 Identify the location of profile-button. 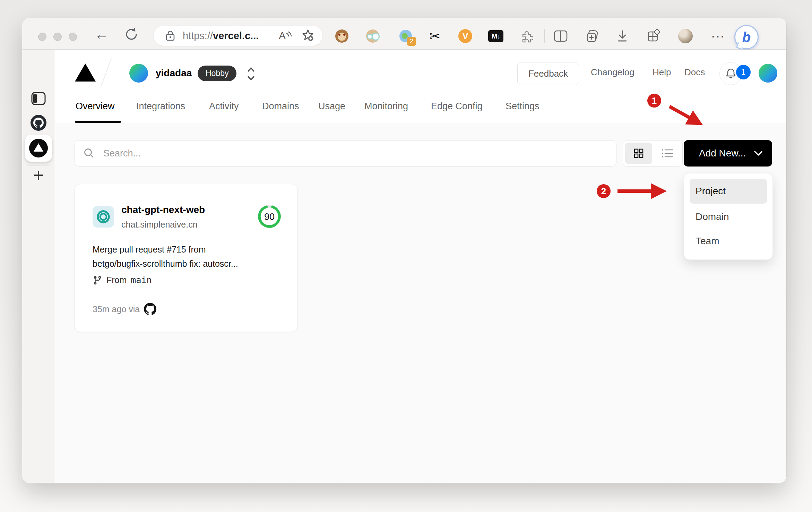
(685, 36).